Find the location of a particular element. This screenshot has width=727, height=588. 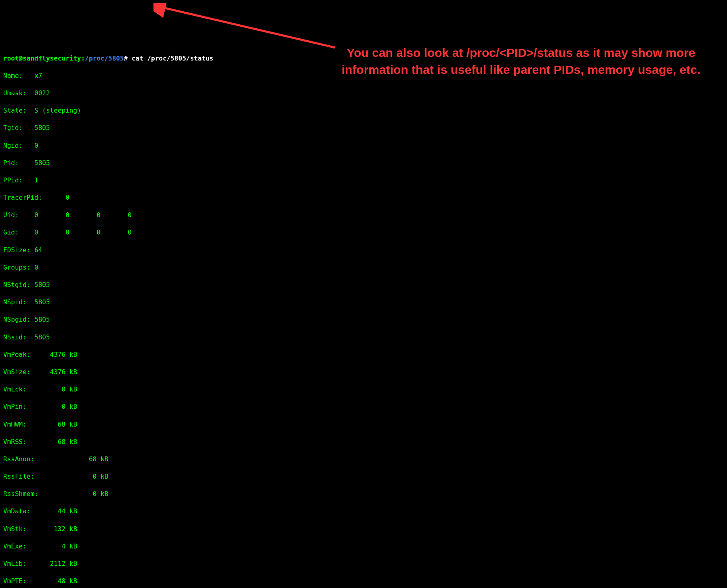

output-line: VmData: 44 kB is located at coordinates (364, 511).